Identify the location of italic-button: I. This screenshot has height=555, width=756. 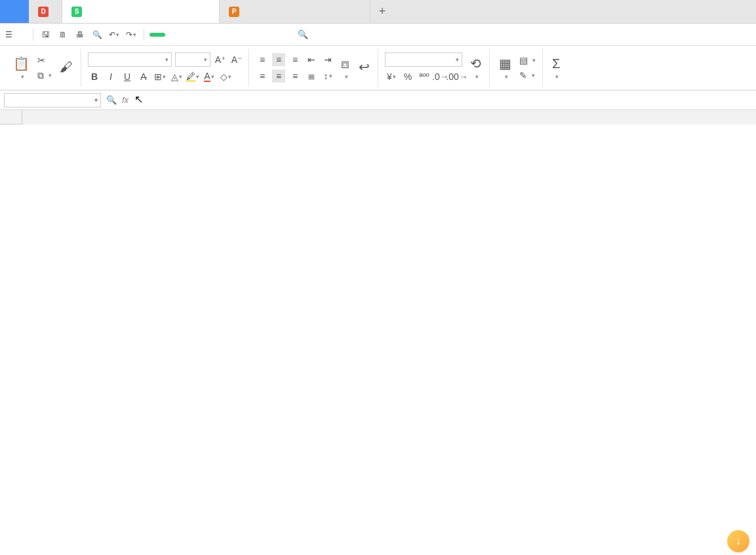
(111, 77).